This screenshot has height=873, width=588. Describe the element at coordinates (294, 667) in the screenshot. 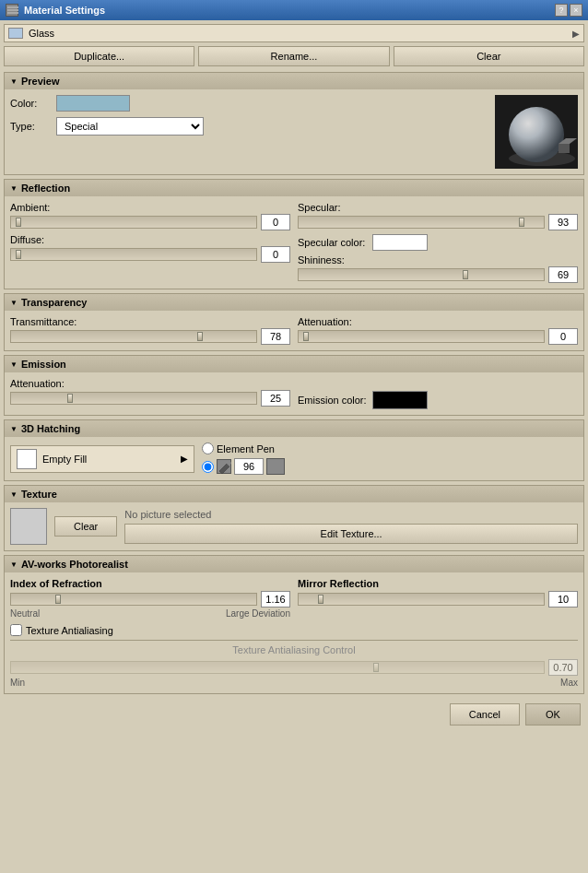

I see `aa-slider-row: 0.70` at that location.